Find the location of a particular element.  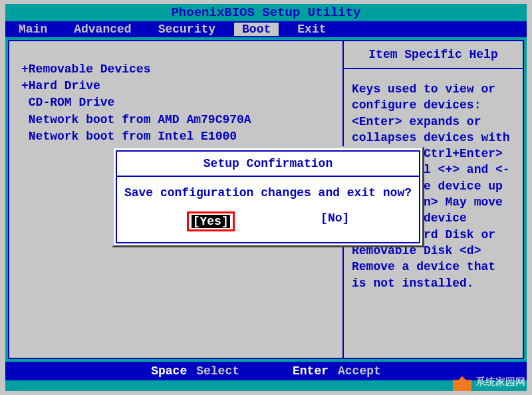

menu-advanced: Advanced is located at coordinates (102, 29).